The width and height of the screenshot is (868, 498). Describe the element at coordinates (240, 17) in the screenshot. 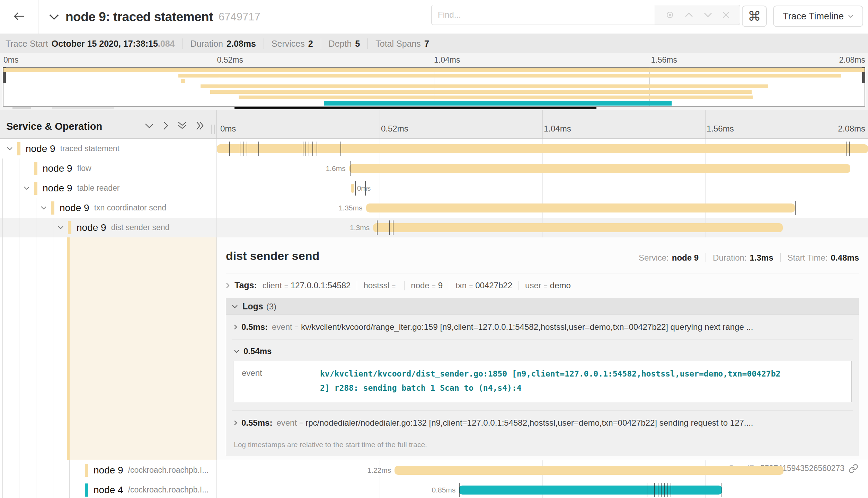

I see `trace-id: 6749717` at that location.